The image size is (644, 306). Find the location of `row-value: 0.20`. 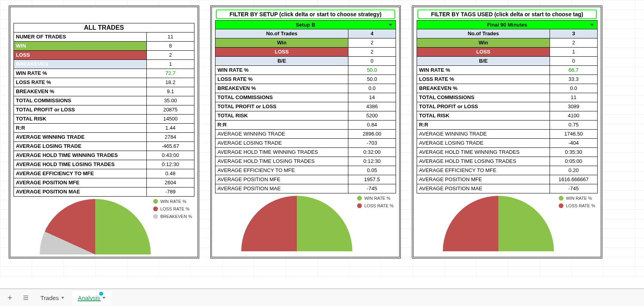

row-value: 0.20 is located at coordinates (574, 170).